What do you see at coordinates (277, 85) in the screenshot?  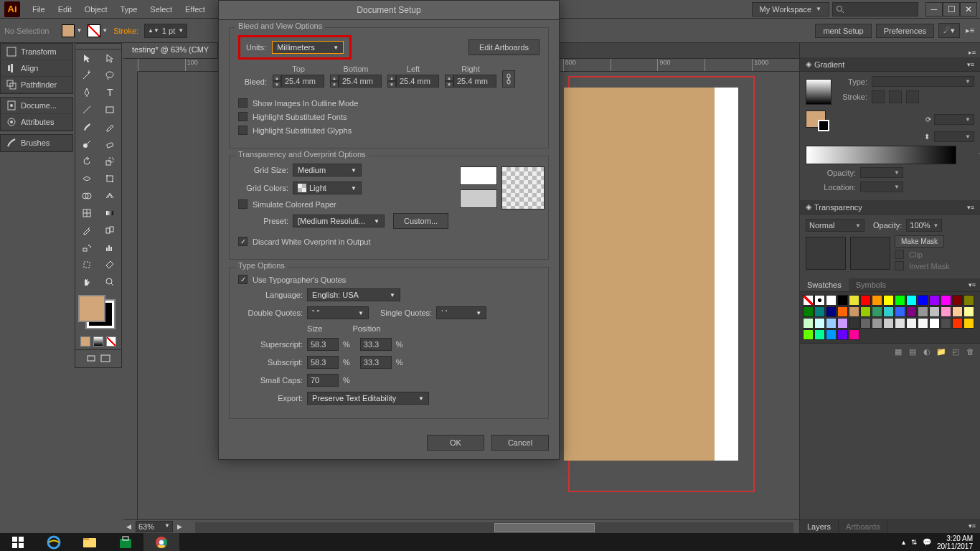 I see `bleed-top-down: ▼` at bounding box center [277, 85].